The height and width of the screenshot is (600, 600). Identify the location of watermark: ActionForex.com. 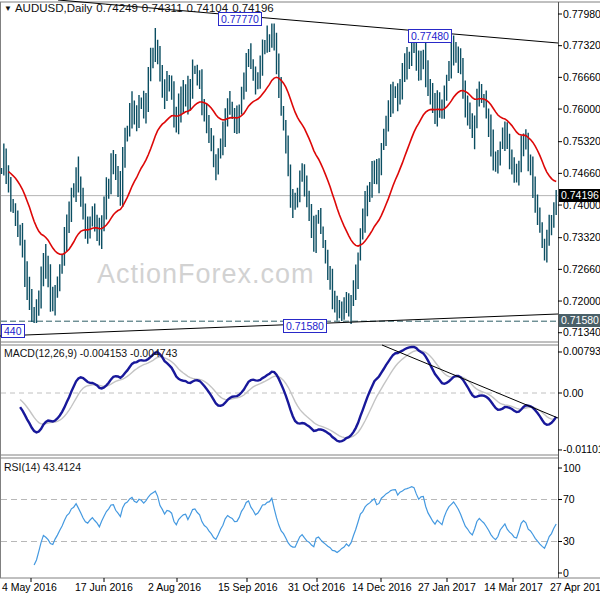
(206, 274).